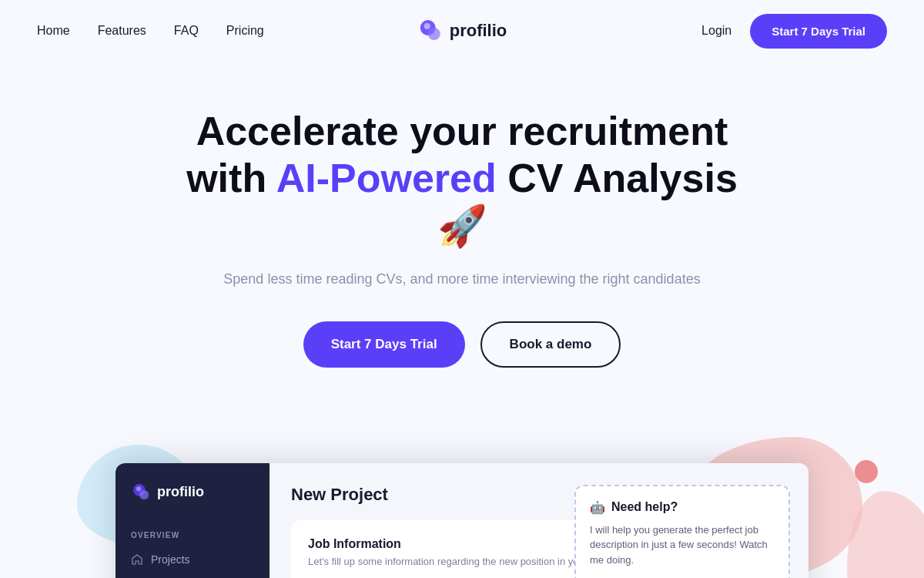 This screenshot has width=924, height=578. What do you see at coordinates (682, 532) in the screenshot?
I see `ai-help-card: 🤖 Need help? I will help you generate th…` at bounding box center [682, 532].